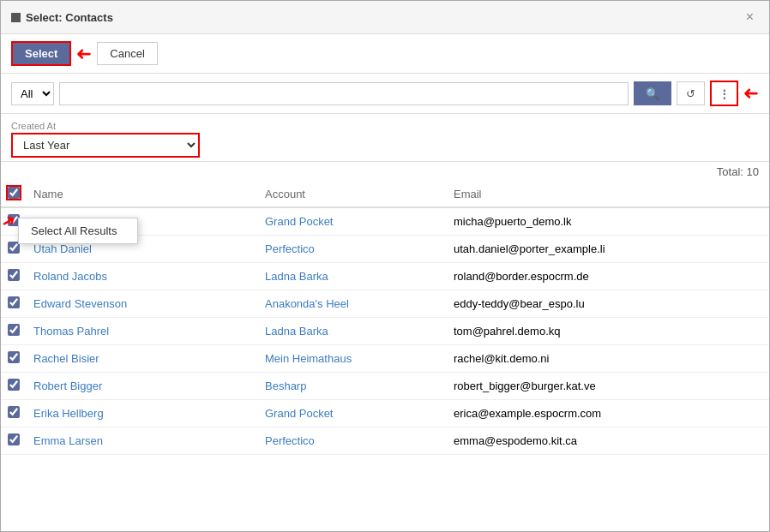 The height and width of the screenshot is (532, 770). What do you see at coordinates (608, 332) in the screenshot?
I see `row-email: tom@pahrel.demo.kq` at bounding box center [608, 332].